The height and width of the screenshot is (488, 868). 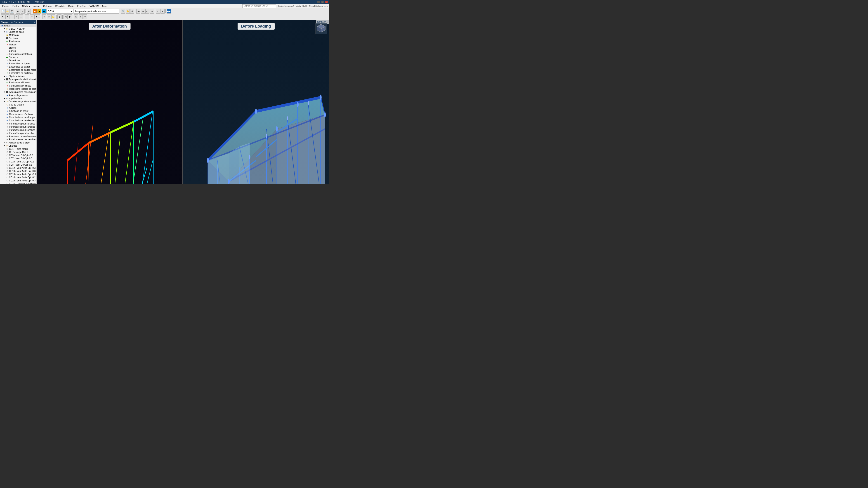 What do you see at coordinates (128, 11) in the screenshot?
I see `pan-btn: ✋` at bounding box center [128, 11].